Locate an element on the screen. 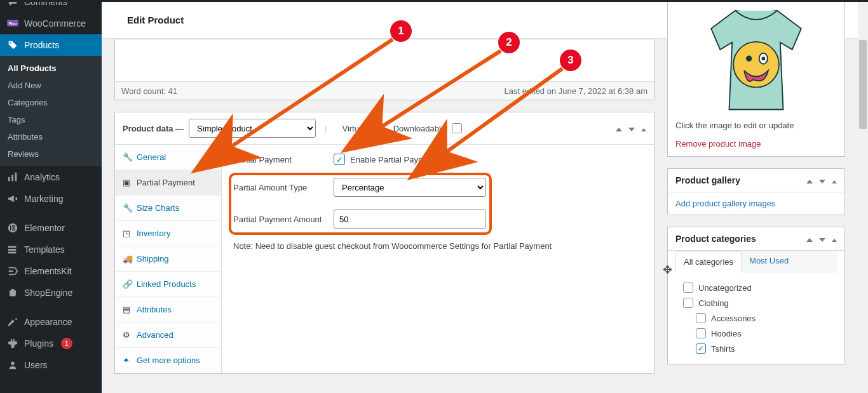  add-gallery-images-link: Add product gallery images is located at coordinates (726, 203).